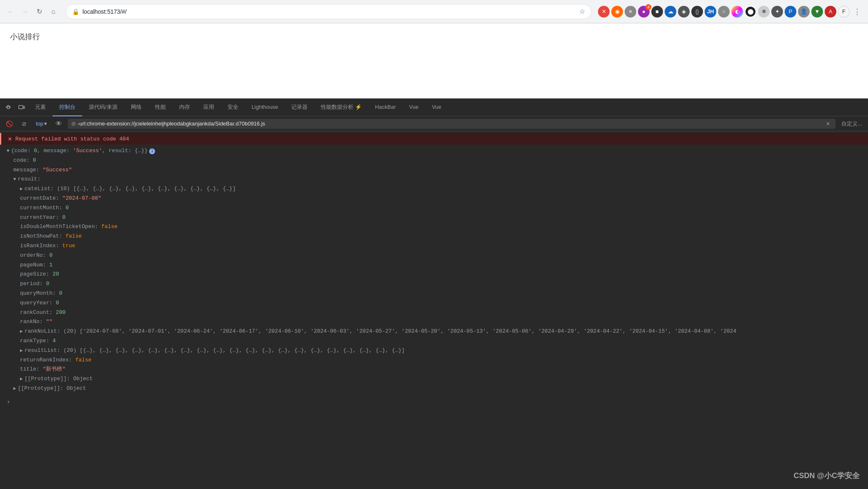  I want to click on json-isdoublemonthticketopen-line: isDoubleMonthTicketOpen : false, so click(434, 227).